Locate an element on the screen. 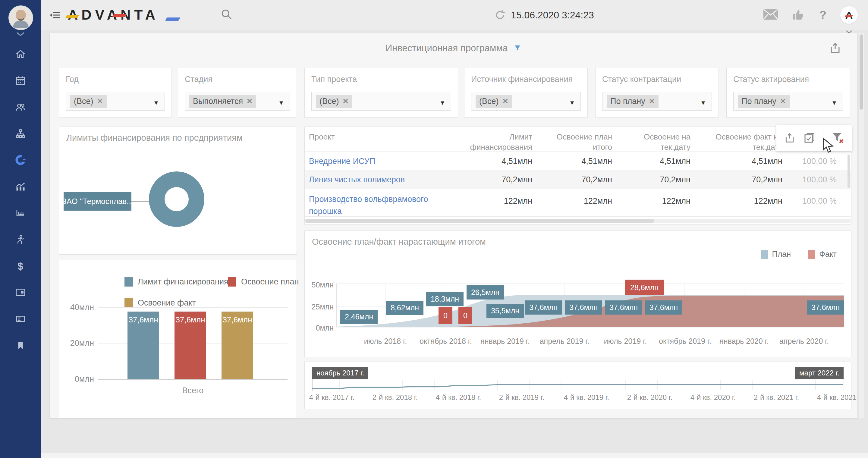  bar-value-label: 37,6млн is located at coordinates (143, 320).